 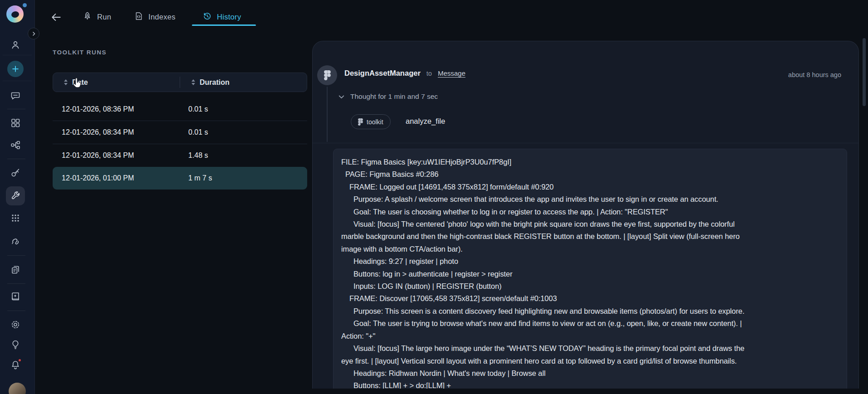 I want to click on tab-history-label: History, so click(x=229, y=17).